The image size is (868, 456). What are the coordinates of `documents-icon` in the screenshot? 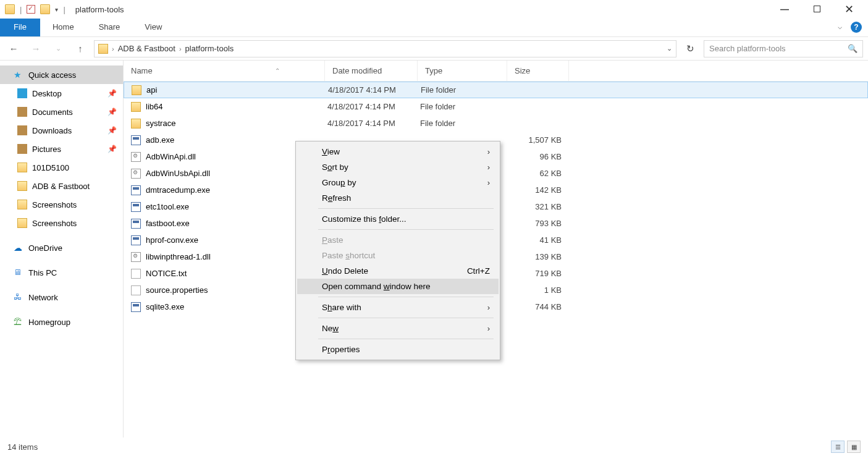 It's located at (22, 112).